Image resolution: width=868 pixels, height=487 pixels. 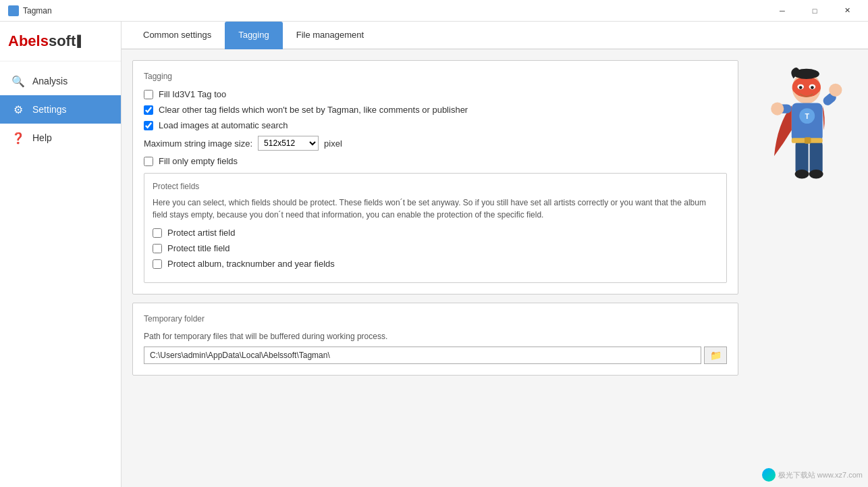 What do you see at coordinates (435, 161) in the screenshot?
I see `fill-empty-row: Fill only empty fields` at bounding box center [435, 161].